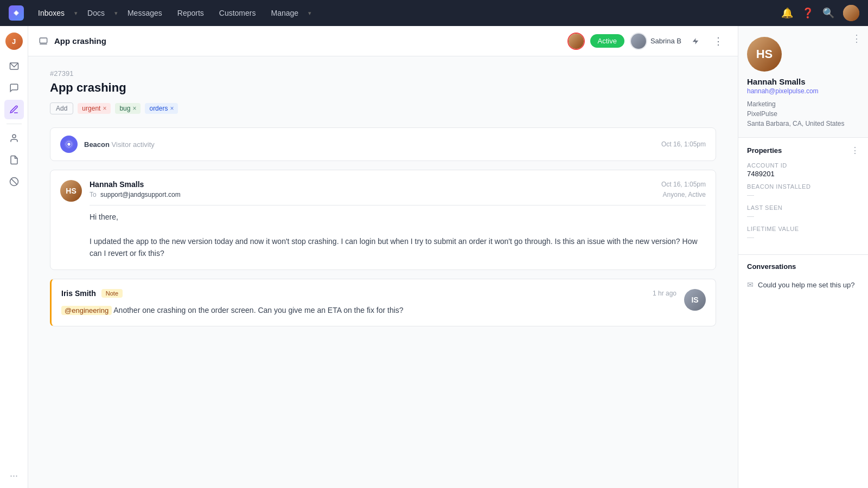  I want to click on conversation-header-icon, so click(43, 41).